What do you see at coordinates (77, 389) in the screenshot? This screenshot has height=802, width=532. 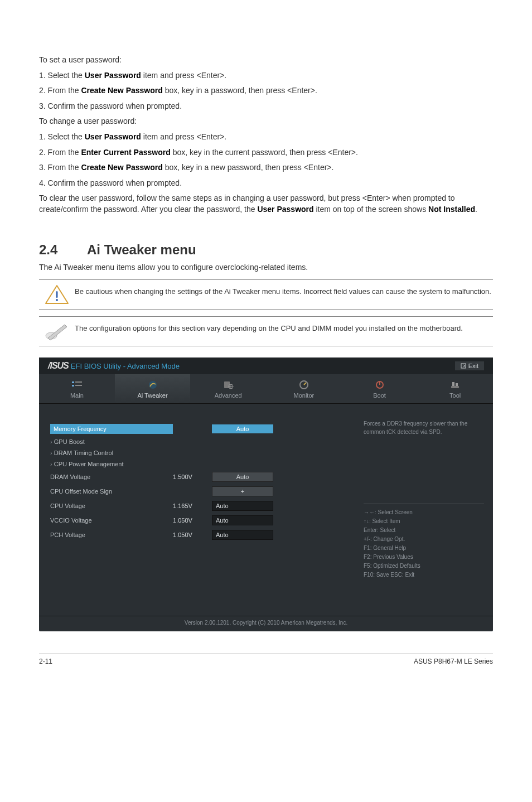 I see `tab-main: Main` at bounding box center [77, 389].